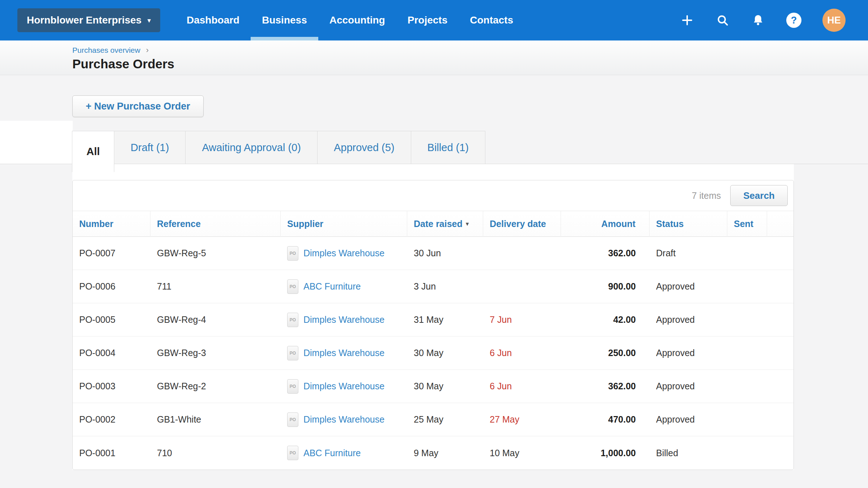  Describe the element at coordinates (492, 20) in the screenshot. I see `nav-item-contacts: Contacts` at that location.